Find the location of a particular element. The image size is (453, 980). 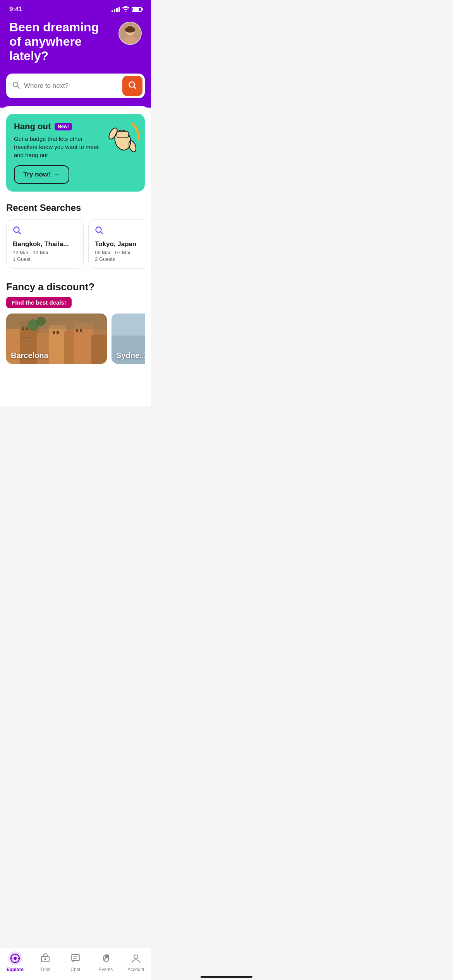

status-icons is located at coordinates (127, 9).